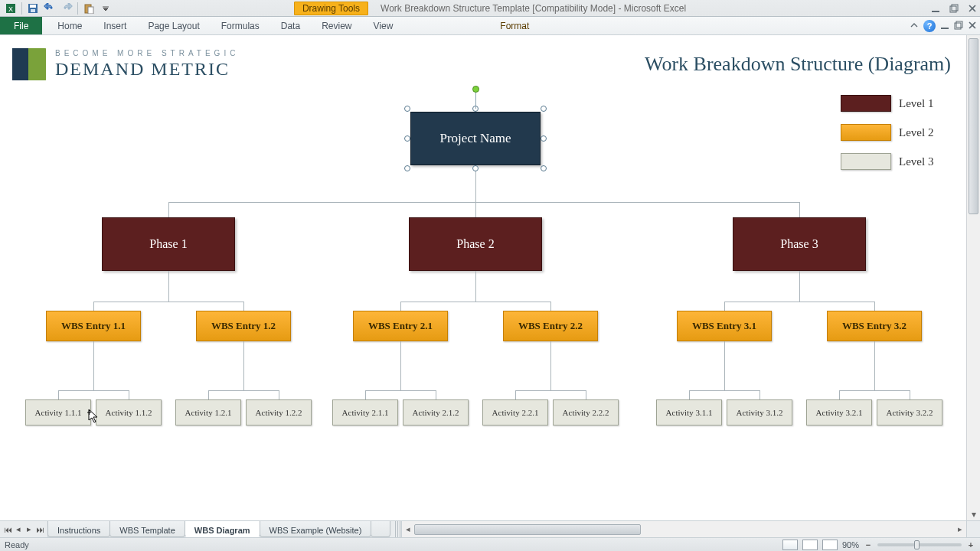 This screenshot has width=980, height=551. What do you see at coordinates (147, 69) in the screenshot?
I see `brand-name: DEMAND METRIC` at bounding box center [147, 69].